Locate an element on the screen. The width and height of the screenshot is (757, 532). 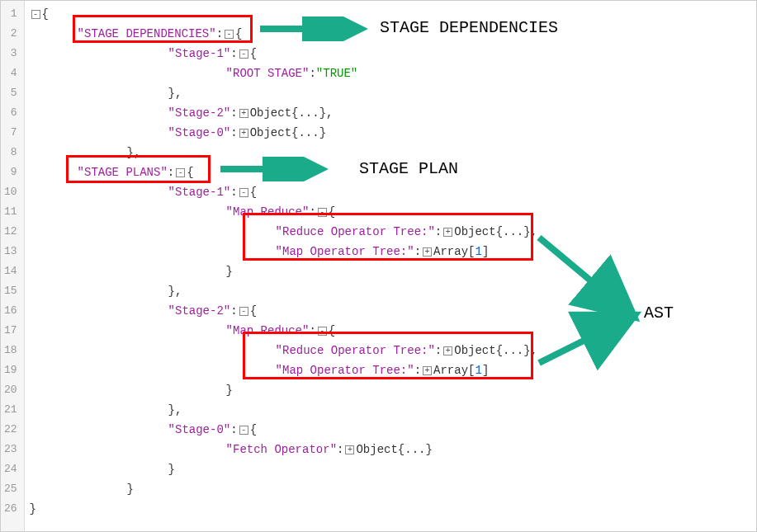
code-line: "Stage-0":+Object{...} is located at coordinates (393, 133).